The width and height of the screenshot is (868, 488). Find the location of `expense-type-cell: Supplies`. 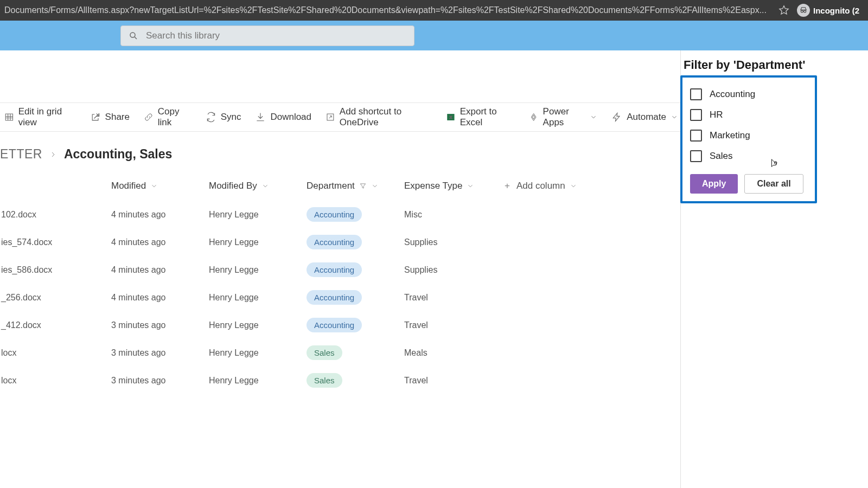

expense-type-cell: Supplies is located at coordinates (421, 242).